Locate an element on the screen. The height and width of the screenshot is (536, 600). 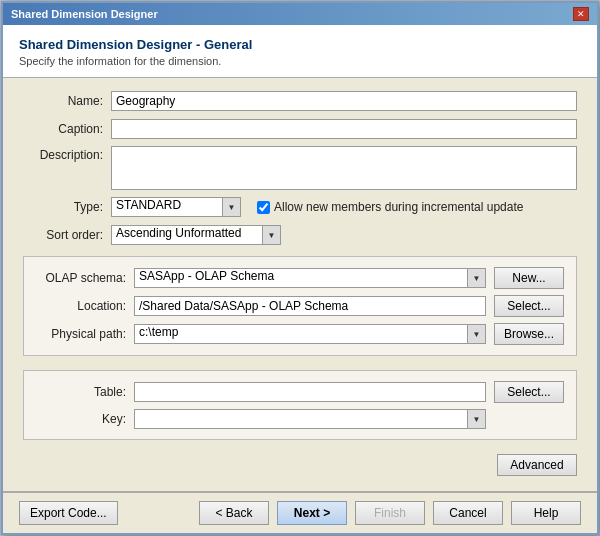
allow-checkbox-label: Allow new members during incremental upd… is located at coordinates (390, 207).